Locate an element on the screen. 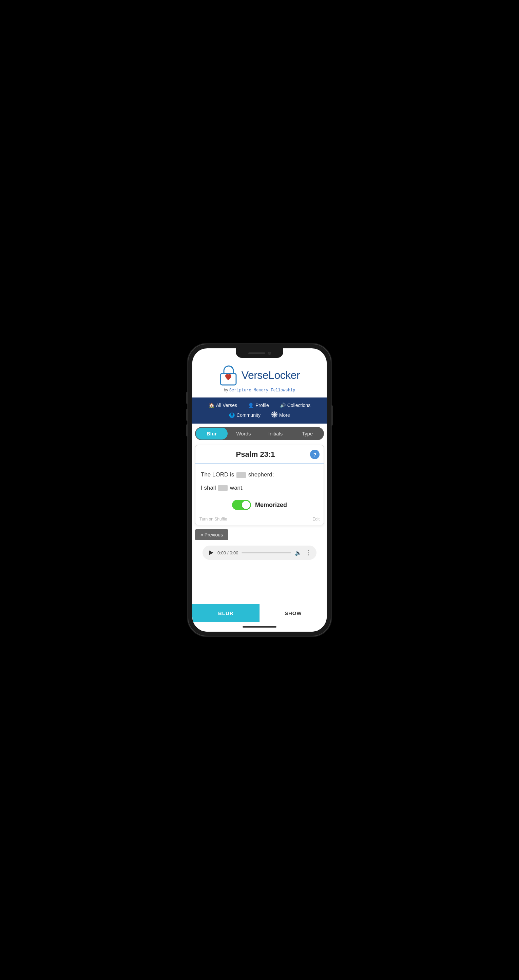 This screenshot has width=519, height=980. nav-community-label: Community is located at coordinates (248, 415).